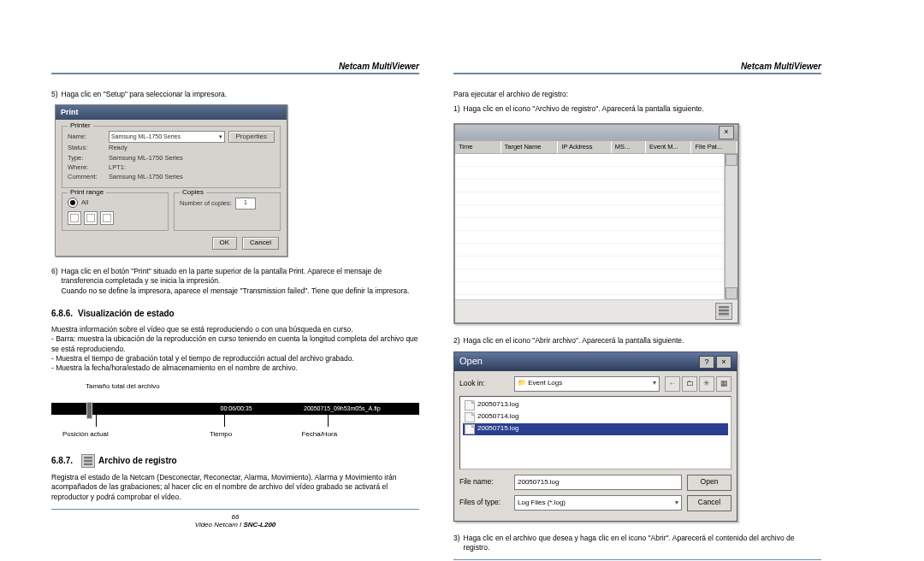  What do you see at coordinates (545, 383) in the screenshot?
I see `lookin-val: Event Logs` at bounding box center [545, 383].